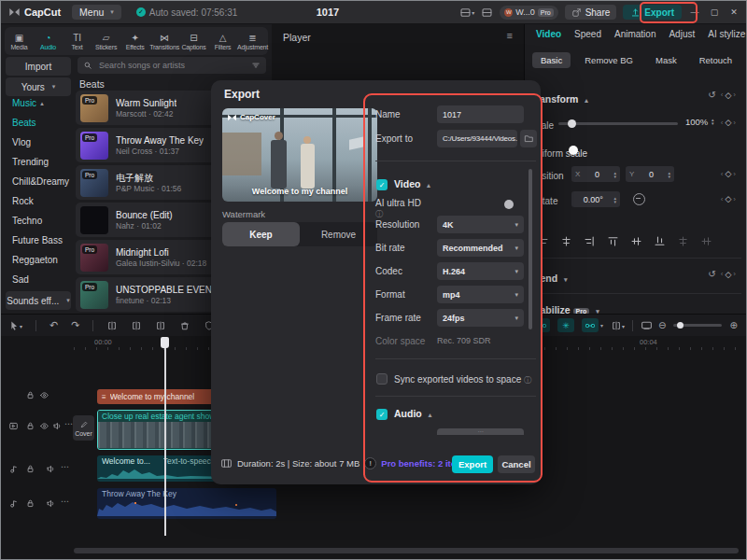  What do you see at coordinates (382, 185) in the screenshot?
I see `video-checkbox: ✓` at bounding box center [382, 185].